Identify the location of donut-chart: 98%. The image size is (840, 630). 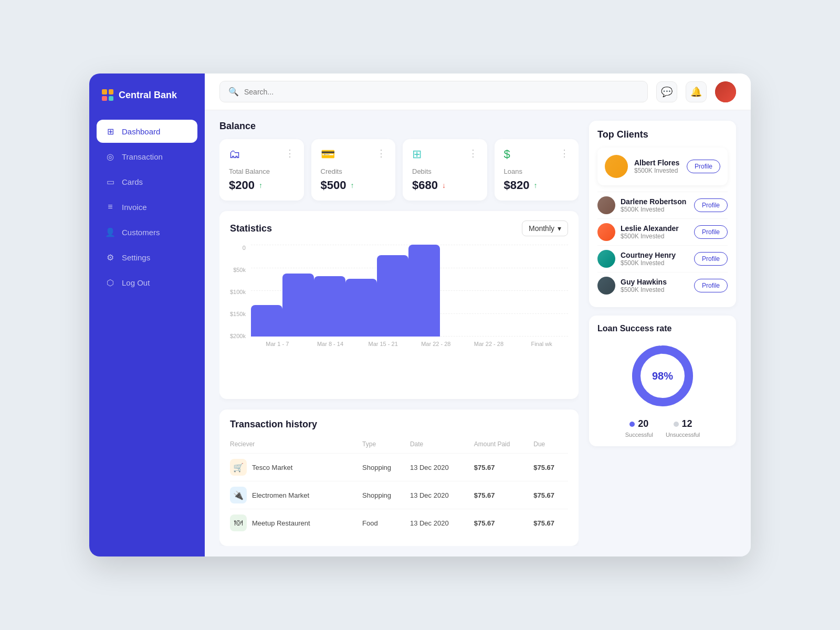
(663, 376).